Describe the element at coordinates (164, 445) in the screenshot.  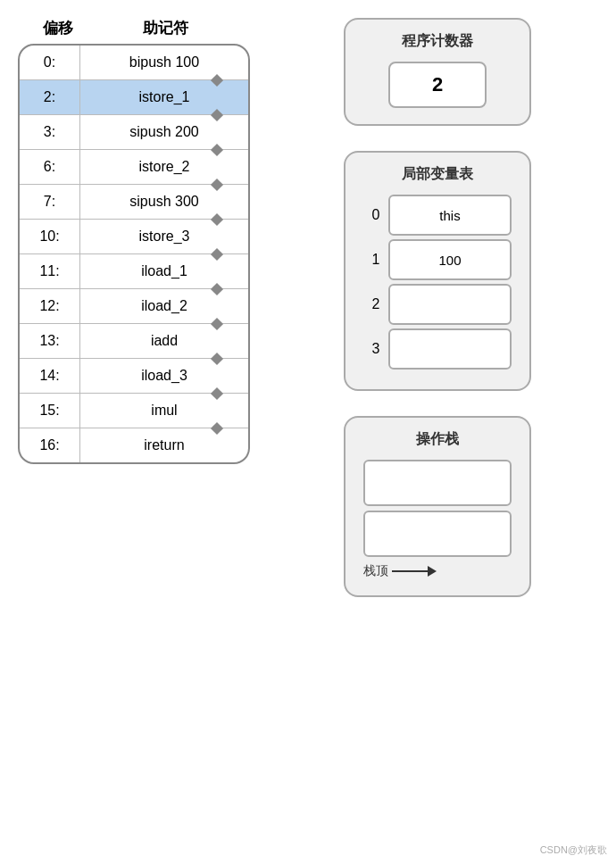
I see `mnemonic-cell: ireturn` at that location.